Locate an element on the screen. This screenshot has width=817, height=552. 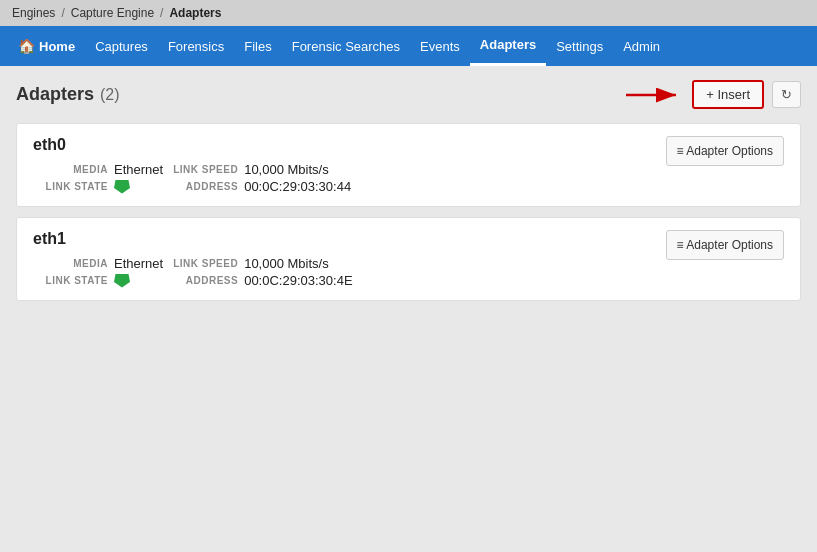
address-value-eth1: 00:0C:29:03:30:4E is located at coordinates (298, 280).